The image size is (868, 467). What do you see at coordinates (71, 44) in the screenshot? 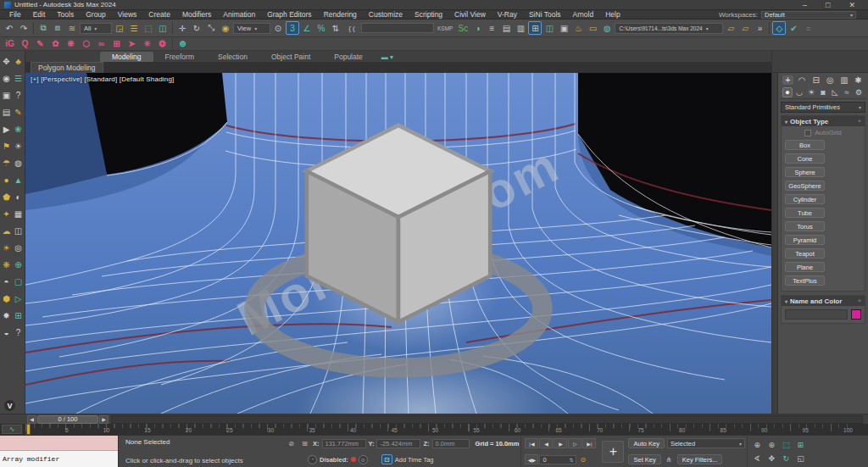
I see `sini-scatter-icon: ❋` at bounding box center [71, 44].